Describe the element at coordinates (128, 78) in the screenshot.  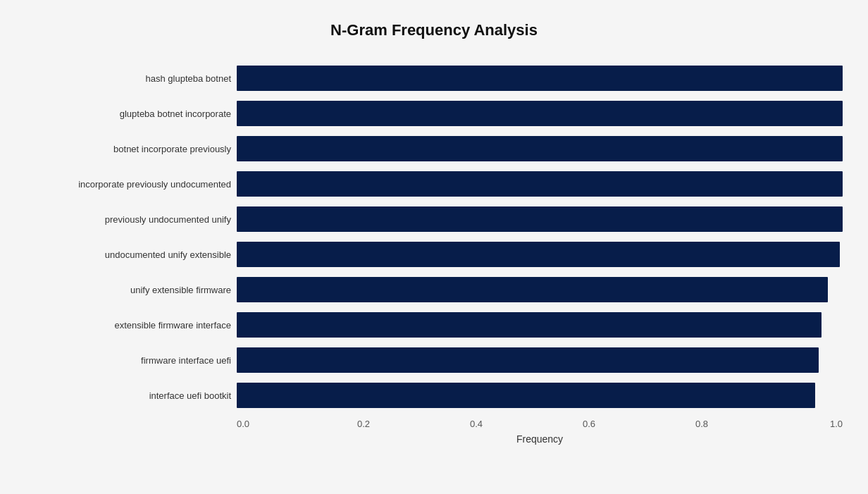
I see `y-label: hash glupteba botnet` at that location.